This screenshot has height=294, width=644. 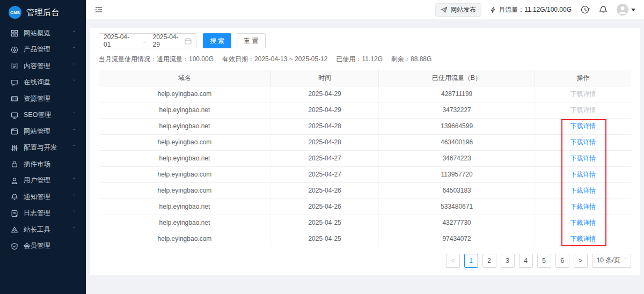 I want to click on sidebar-item-8: 配置与开发ˇ, so click(x=43, y=148).